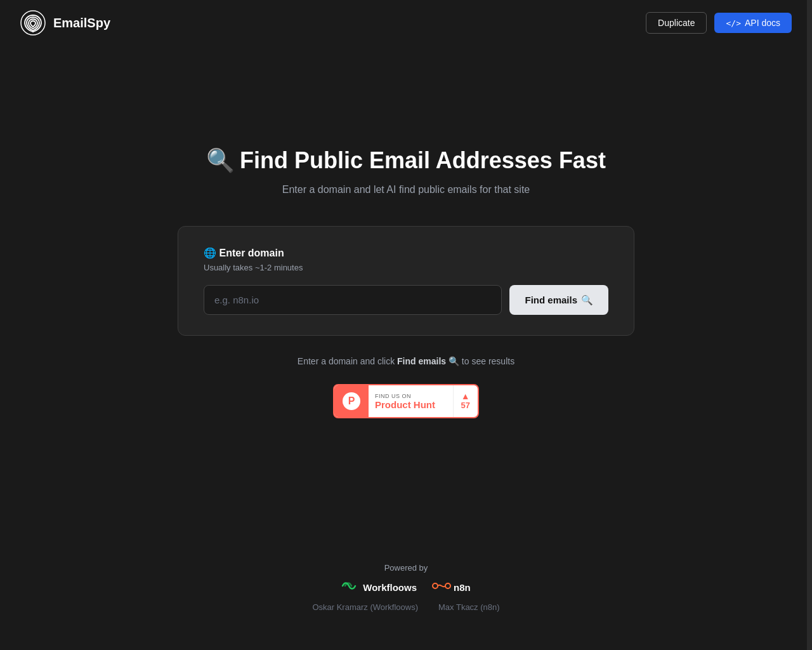 This screenshot has width=812, height=650. Describe the element at coordinates (466, 401) in the screenshot. I see `ph-vote-count: ▲ 57` at that location.